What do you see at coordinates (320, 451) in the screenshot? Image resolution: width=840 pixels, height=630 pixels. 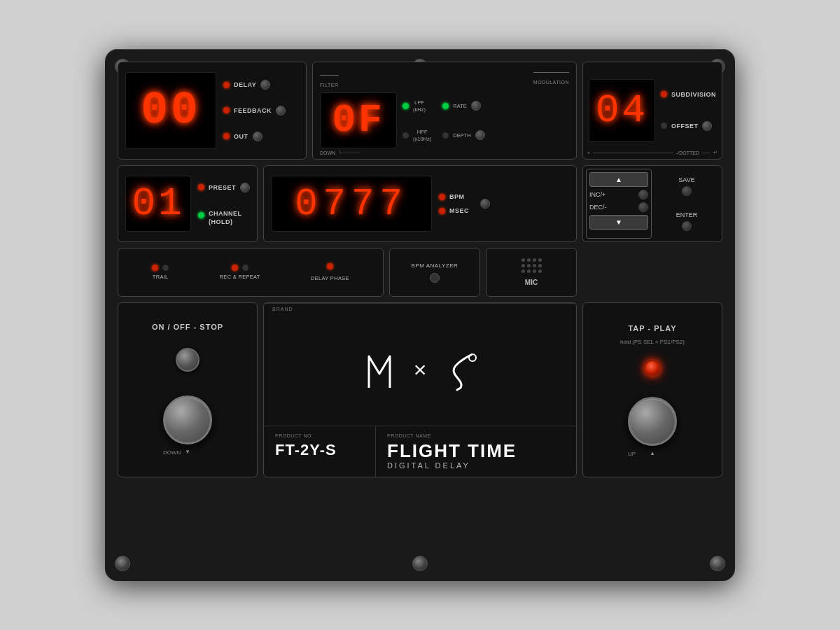 I see `brand-product-no: PRODUCT No. FT-2Y-S` at bounding box center [320, 451].